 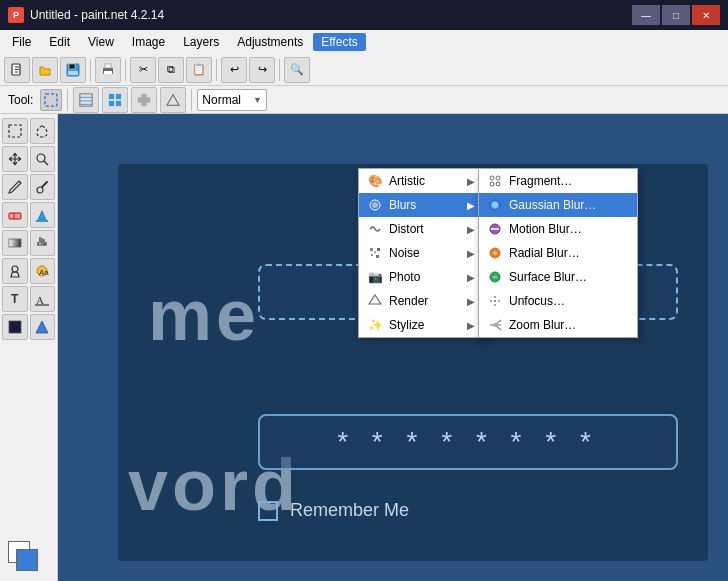 I want to click on stylize-arrow: ▶, so click(x=471, y=326).